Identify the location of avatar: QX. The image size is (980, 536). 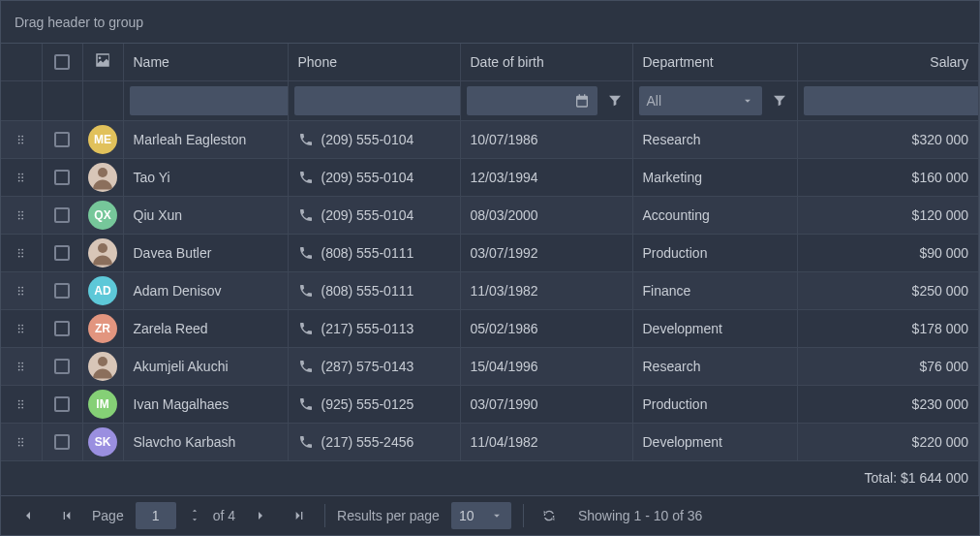
(103, 215).